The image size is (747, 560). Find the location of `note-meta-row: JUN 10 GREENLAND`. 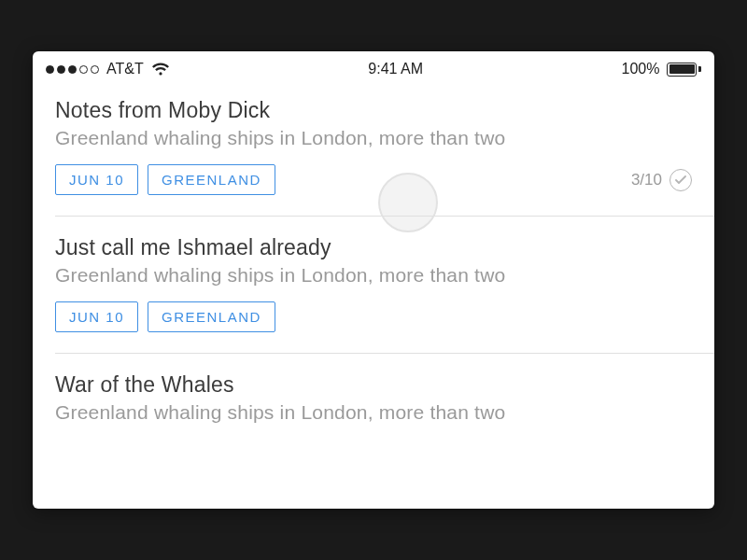

note-meta-row: JUN 10 GREENLAND is located at coordinates (374, 317).